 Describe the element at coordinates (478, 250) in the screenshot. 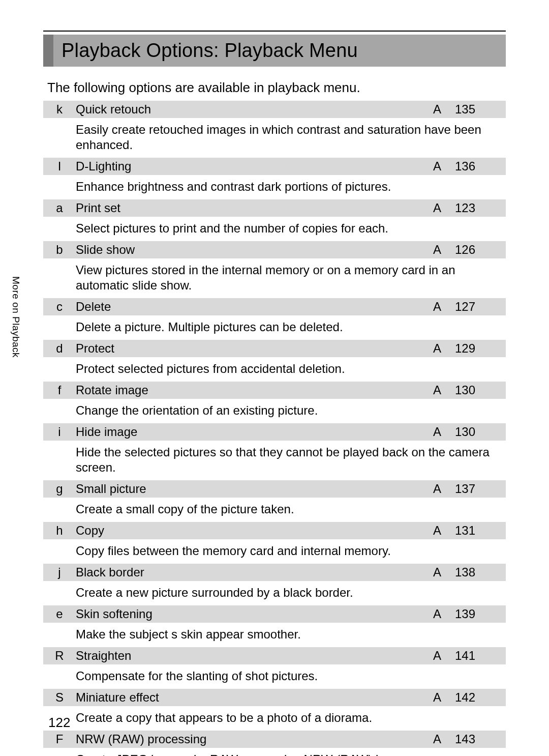

I see `menu-item-page-ref: 126` at that location.